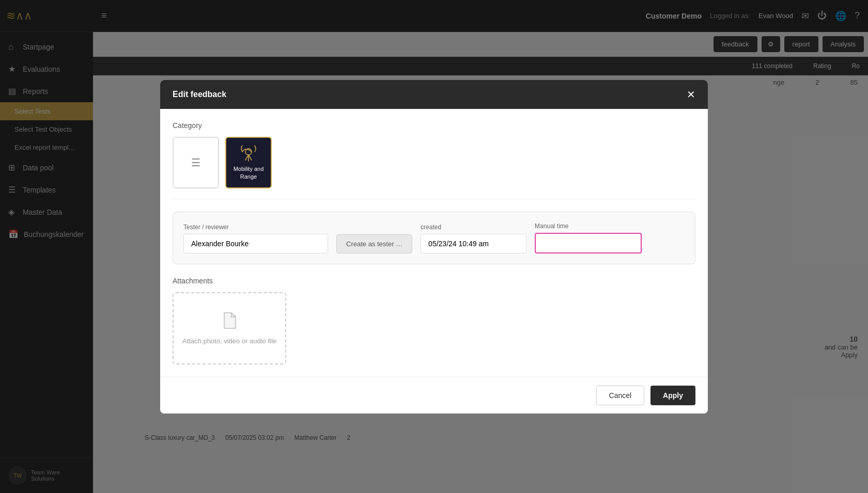 This screenshot has height=493, width=868. I want to click on category-card-mobility: Mobility and Range, so click(249, 163).